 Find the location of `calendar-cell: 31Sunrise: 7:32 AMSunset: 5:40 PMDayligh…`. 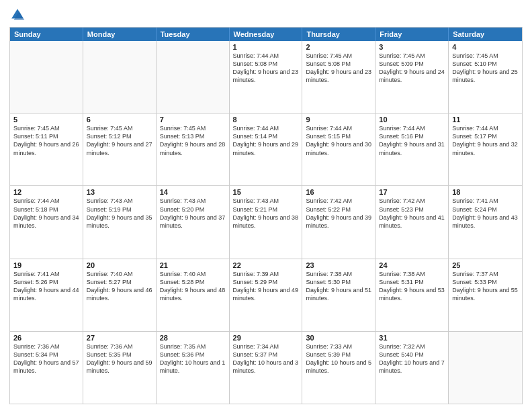

calendar-cell: 31Sunrise: 7:32 AMSunset: 5:40 PMDayligh… is located at coordinates (412, 368).